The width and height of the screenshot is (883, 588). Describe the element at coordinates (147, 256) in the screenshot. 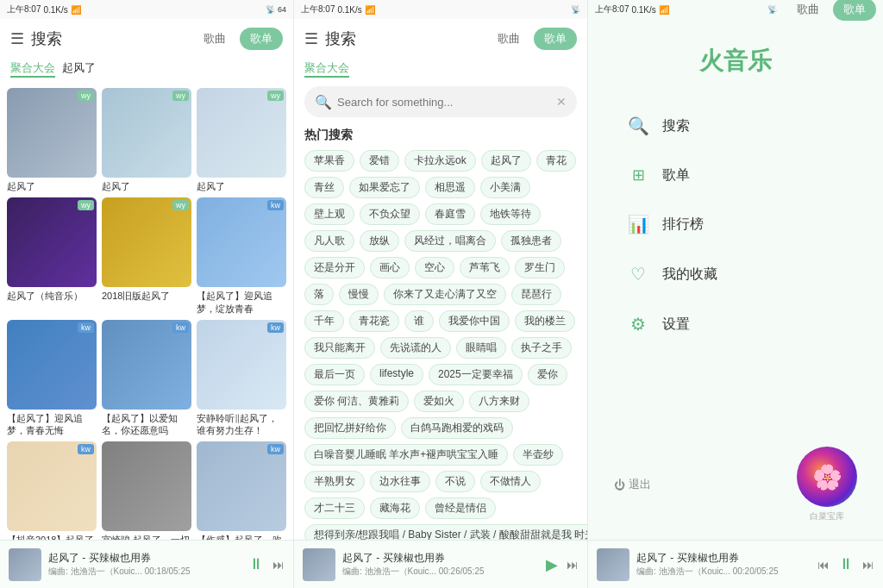

I see `grid-item-4: wy 2018旧版起风了` at that location.